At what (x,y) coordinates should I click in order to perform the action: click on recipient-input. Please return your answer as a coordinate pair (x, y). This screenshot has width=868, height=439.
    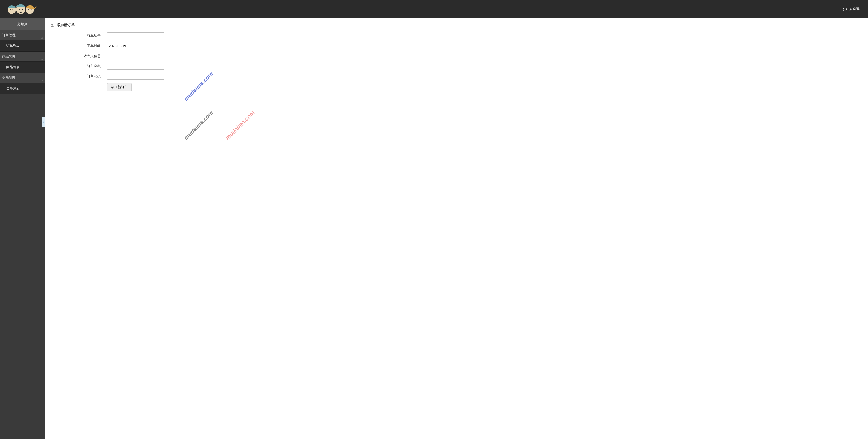
    Looking at the image, I should click on (135, 56).